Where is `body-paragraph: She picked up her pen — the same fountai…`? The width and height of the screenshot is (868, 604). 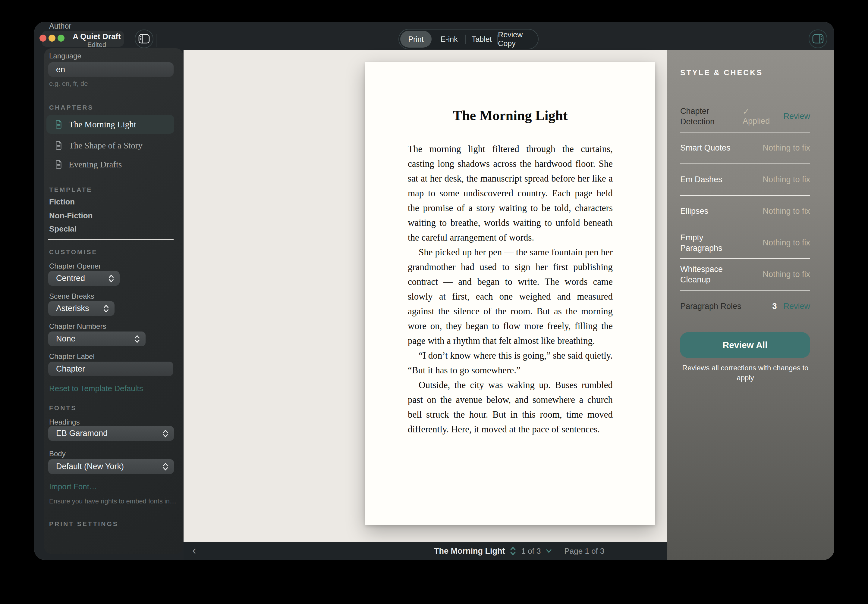
body-paragraph: She picked up her pen — the same fountai… is located at coordinates (510, 296).